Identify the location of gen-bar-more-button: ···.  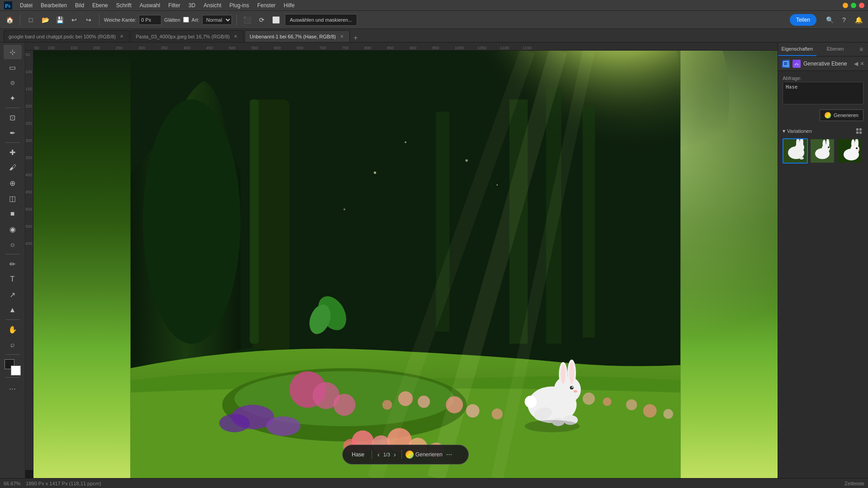
(449, 455).